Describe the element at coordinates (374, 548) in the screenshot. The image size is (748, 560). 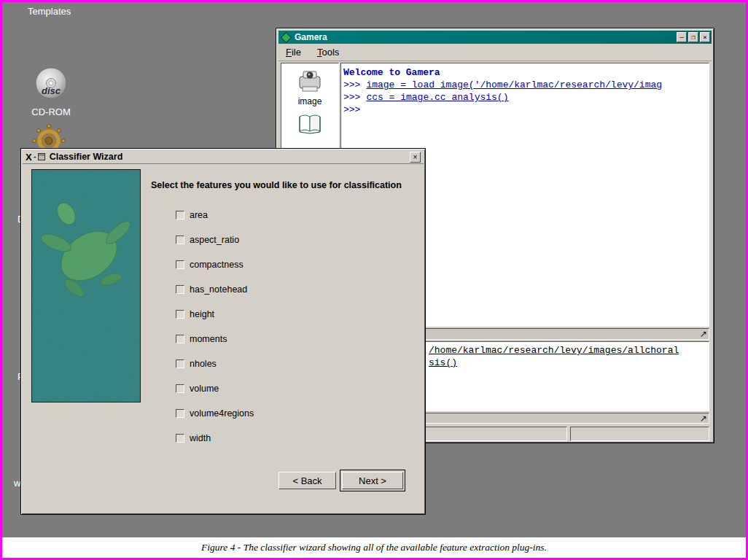
I see `figure-caption: Figure 4 - The classifier wizard showing…` at that location.